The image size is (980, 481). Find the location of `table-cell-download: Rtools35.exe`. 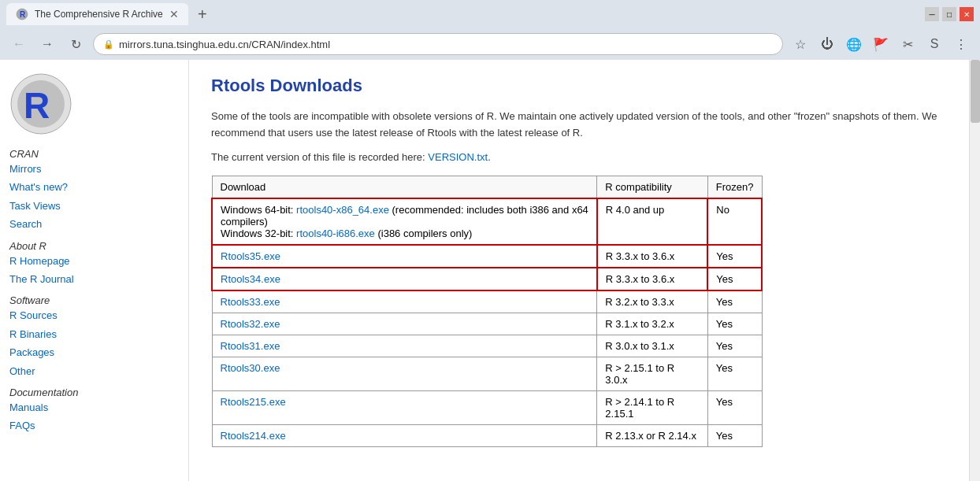

table-cell-download: Rtools35.exe is located at coordinates (405, 257).